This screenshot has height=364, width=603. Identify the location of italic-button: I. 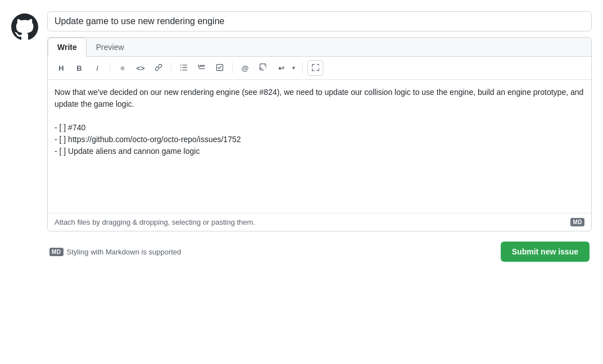
(97, 68).